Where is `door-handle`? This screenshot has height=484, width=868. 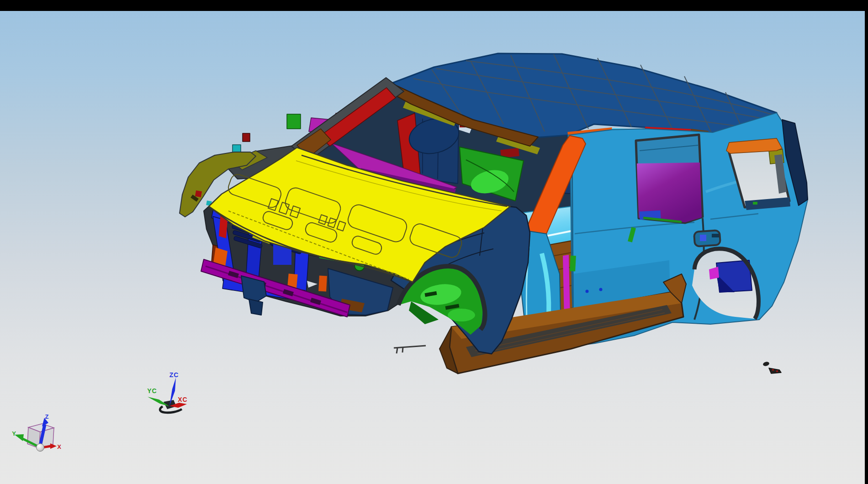 door-handle is located at coordinates (707, 238).